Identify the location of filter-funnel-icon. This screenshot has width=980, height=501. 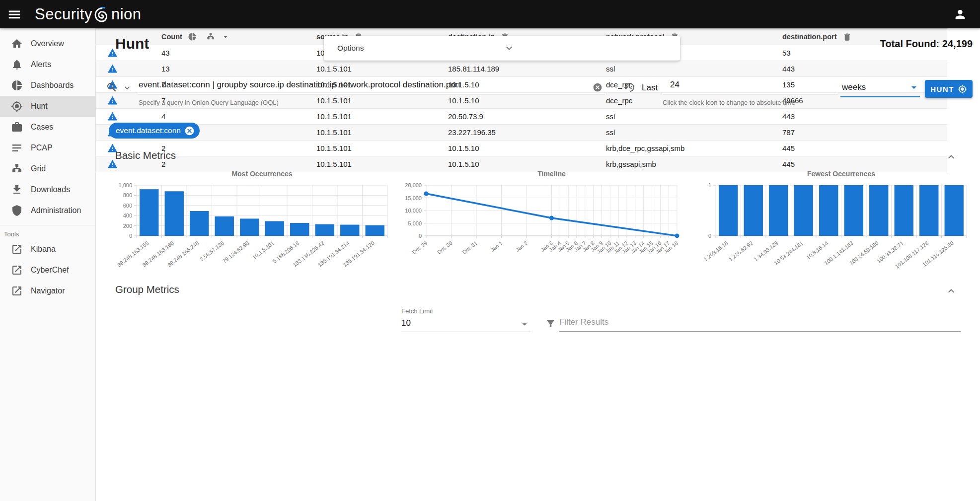
(550, 324).